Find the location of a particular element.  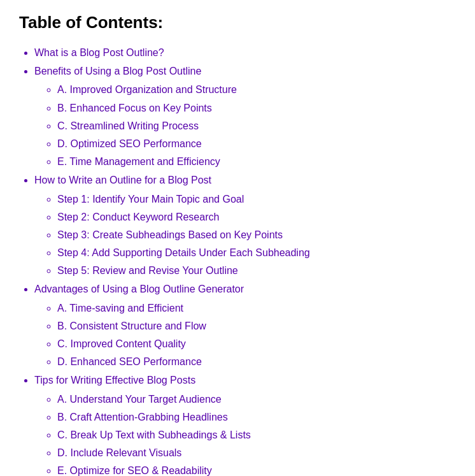

toc-subitem-4-3: D. Include Relevant Visuals is located at coordinates (257, 452).